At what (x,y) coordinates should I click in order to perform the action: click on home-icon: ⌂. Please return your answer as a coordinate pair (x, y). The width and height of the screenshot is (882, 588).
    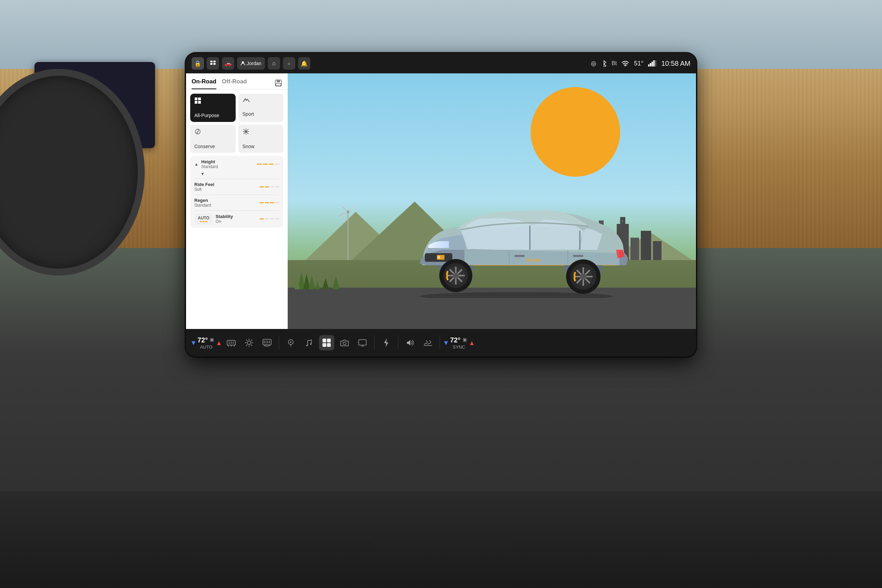
    Looking at the image, I should click on (274, 63).